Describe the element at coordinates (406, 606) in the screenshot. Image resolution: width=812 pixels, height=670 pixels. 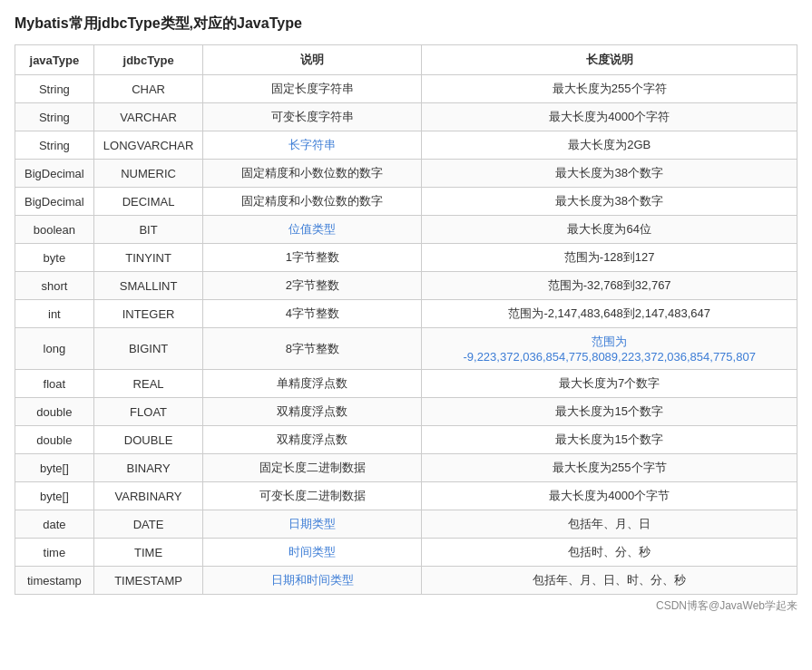
I see `footer-note: CSDN博客@JavaWeb学起来` at that location.